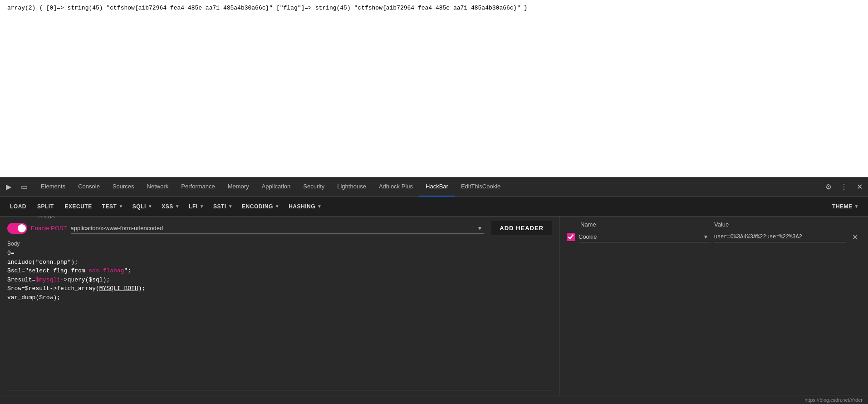 The width and height of the screenshot is (868, 404). I want to click on enctype-select: application/x-www-form-urlencoded, so click(278, 228).